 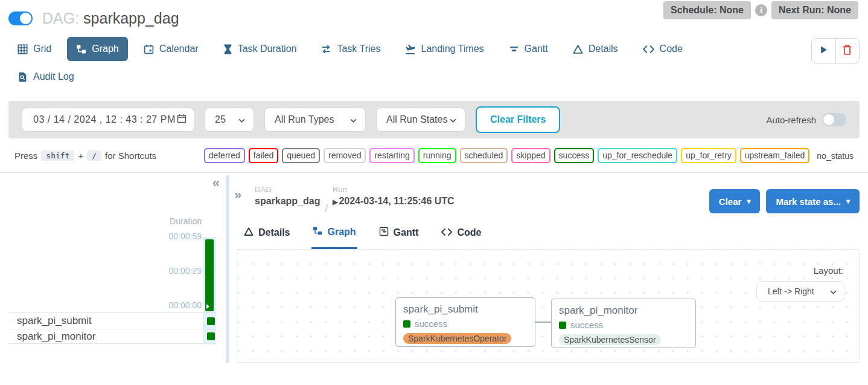 I want to click on status-badge-restarting: restarting, so click(x=392, y=156).